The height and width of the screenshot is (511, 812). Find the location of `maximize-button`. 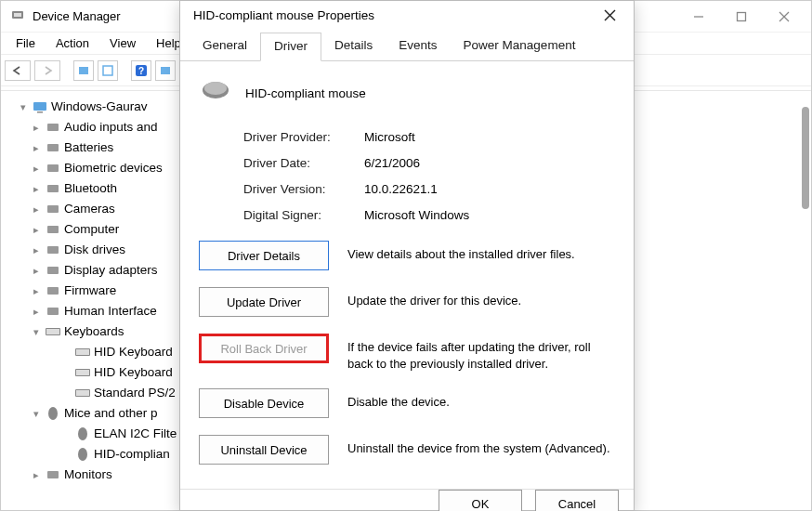

maximize-button is located at coordinates (741, 17).